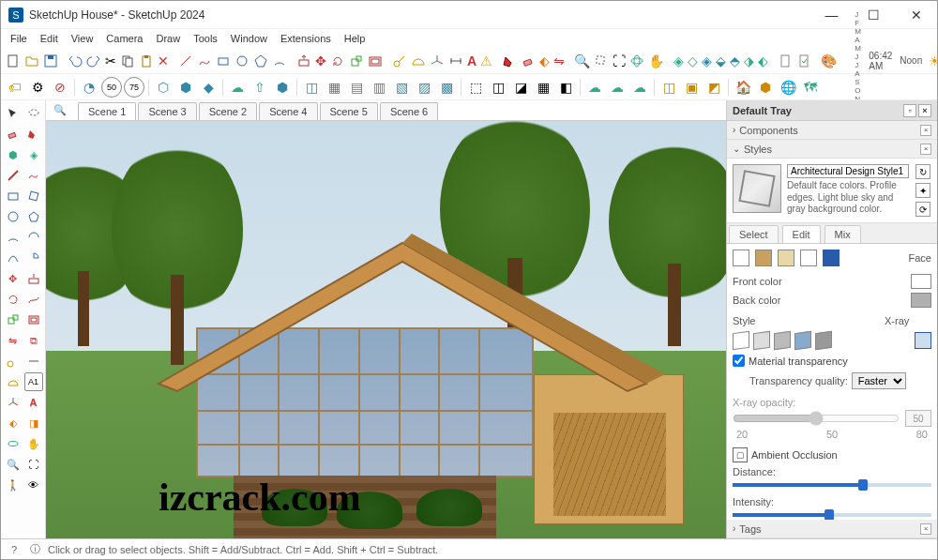 The image size is (938, 560). What do you see at coordinates (13, 341) in the screenshot?
I see `flip-tool-icon: ⇋` at bounding box center [13, 341].